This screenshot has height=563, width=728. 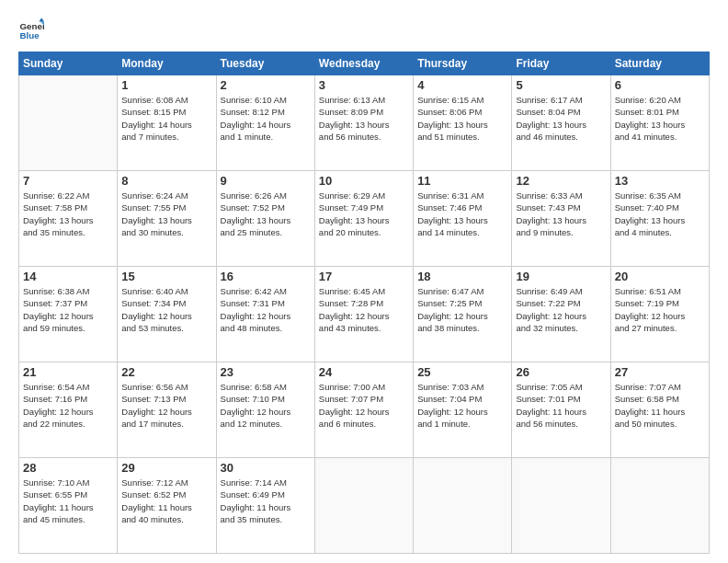 What do you see at coordinates (266, 180) in the screenshot?
I see `day-number: 9` at bounding box center [266, 180].